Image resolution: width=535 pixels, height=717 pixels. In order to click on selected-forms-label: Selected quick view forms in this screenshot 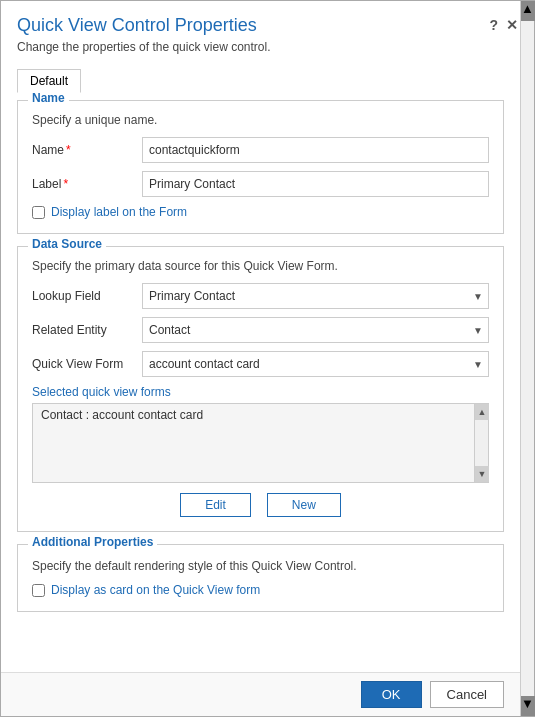, I will do `click(260, 392)`.